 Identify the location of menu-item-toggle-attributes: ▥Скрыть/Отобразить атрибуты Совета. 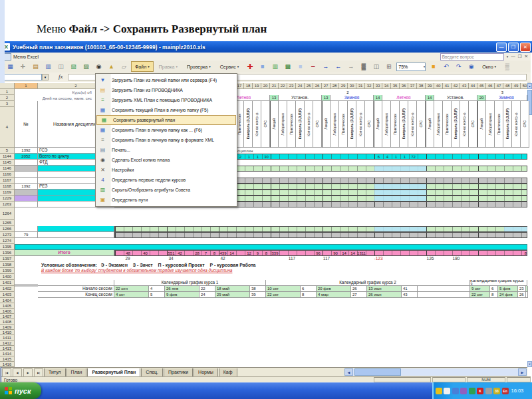
(166, 190).